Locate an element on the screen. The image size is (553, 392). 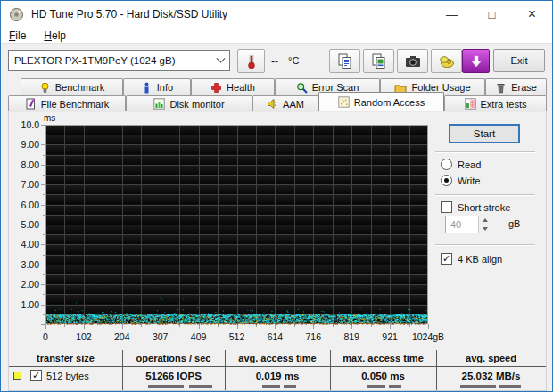
header-operations: operations / sec is located at coordinates (173, 358).